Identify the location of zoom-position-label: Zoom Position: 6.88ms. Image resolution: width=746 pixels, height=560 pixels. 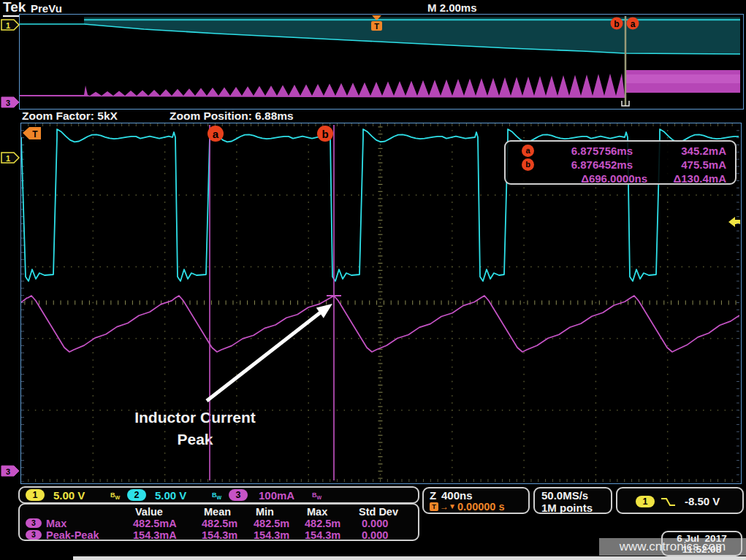
(232, 116).